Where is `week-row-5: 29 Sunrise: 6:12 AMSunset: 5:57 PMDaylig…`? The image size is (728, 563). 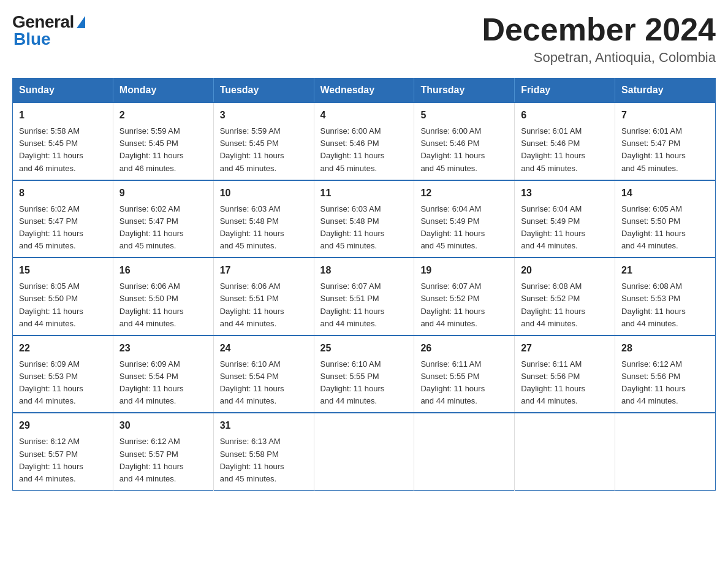 week-row-5: 29 Sunrise: 6:12 AMSunset: 5:57 PMDaylig… is located at coordinates (364, 451).